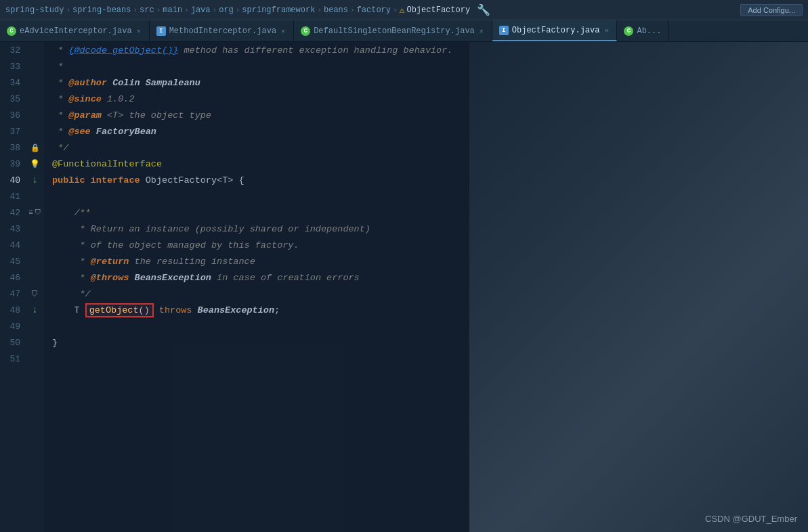 The image size is (808, 532). Describe the element at coordinates (222, 31) in the screenshot. I see `tab-method-interceptor: I MethodInterceptor.java ✕` at that location.